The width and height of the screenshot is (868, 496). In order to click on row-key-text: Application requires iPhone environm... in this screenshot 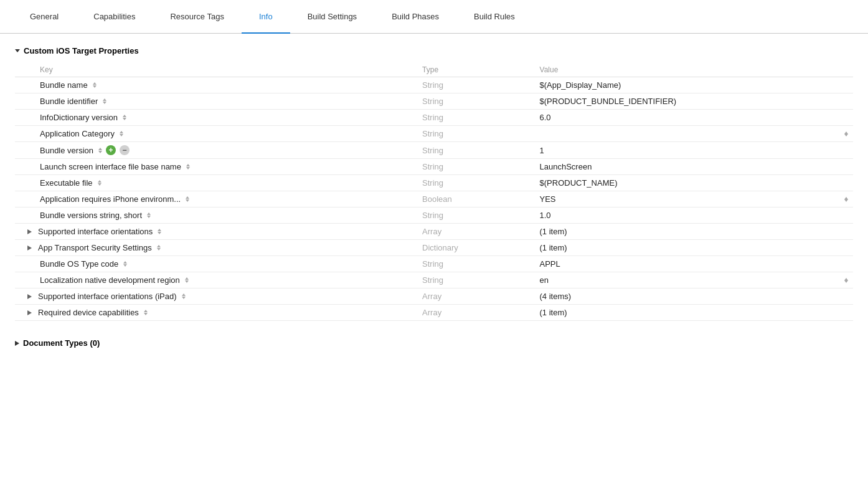, I will do `click(110, 199)`.